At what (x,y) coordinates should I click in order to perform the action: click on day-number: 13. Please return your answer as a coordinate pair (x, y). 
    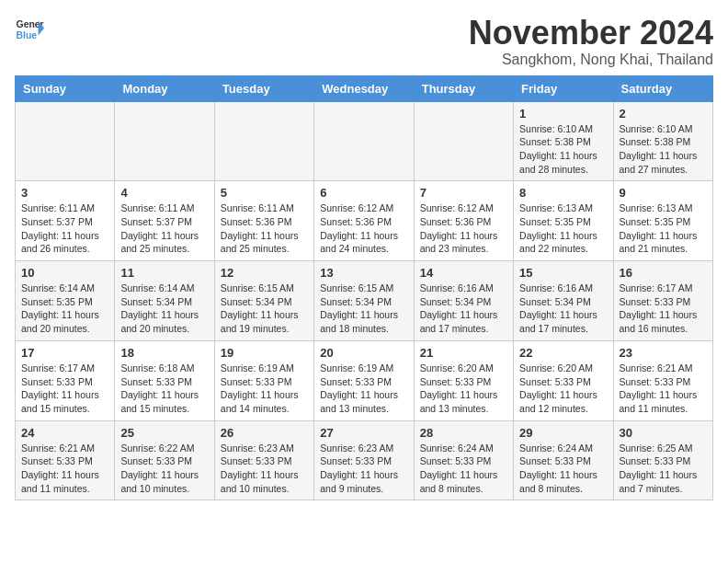
    Looking at the image, I should click on (364, 272).